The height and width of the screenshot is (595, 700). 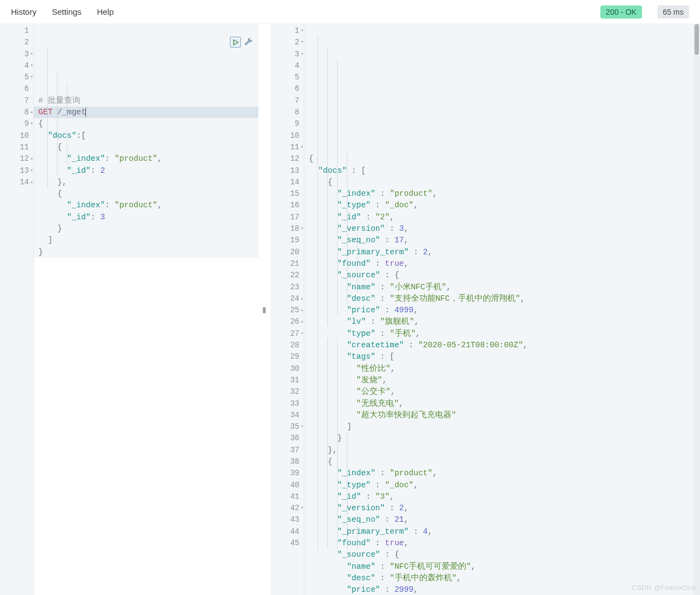 What do you see at coordinates (350, 12) in the screenshot?
I see `menubar: History Settings Help 200 - OK 65 ms` at bounding box center [350, 12].